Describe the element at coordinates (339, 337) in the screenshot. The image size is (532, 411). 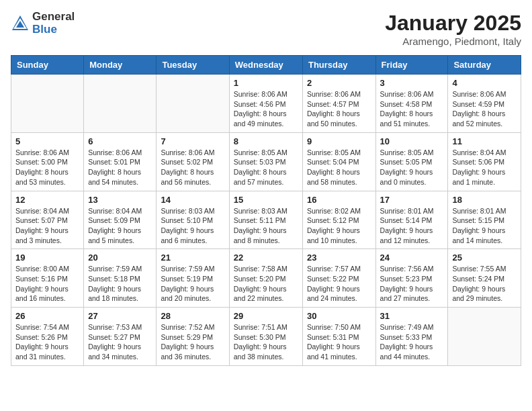
I see `calendar-cell: 30Sunrise: 7:50 AM Sunset: 5:31 PM Dayli…` at that location.